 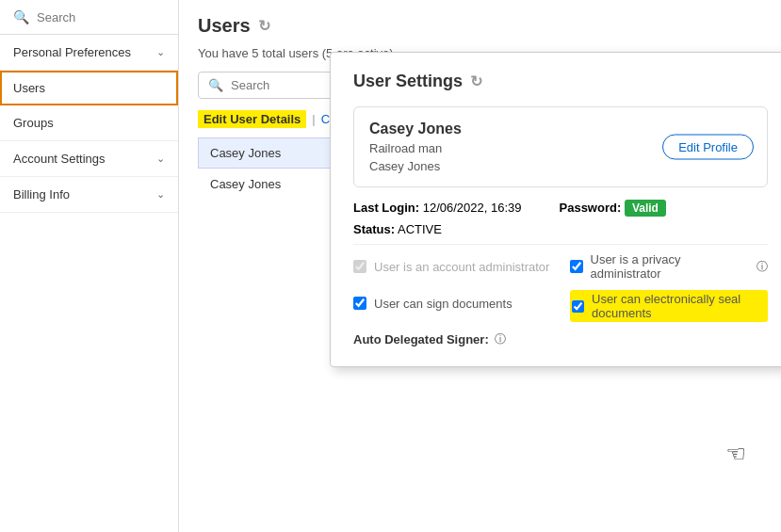 I want to click on sidebar-item-users: Users, so click(x=89, y=89).